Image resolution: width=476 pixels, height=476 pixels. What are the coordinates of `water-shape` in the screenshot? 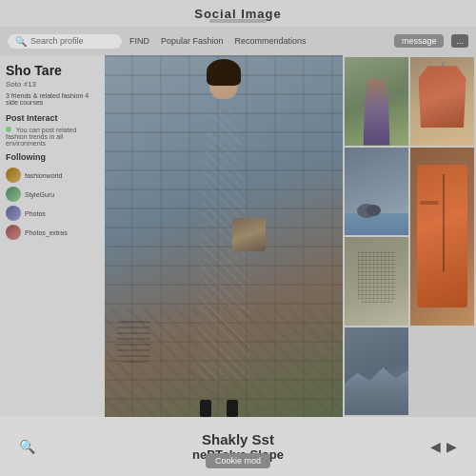 It's located at (377, 225).